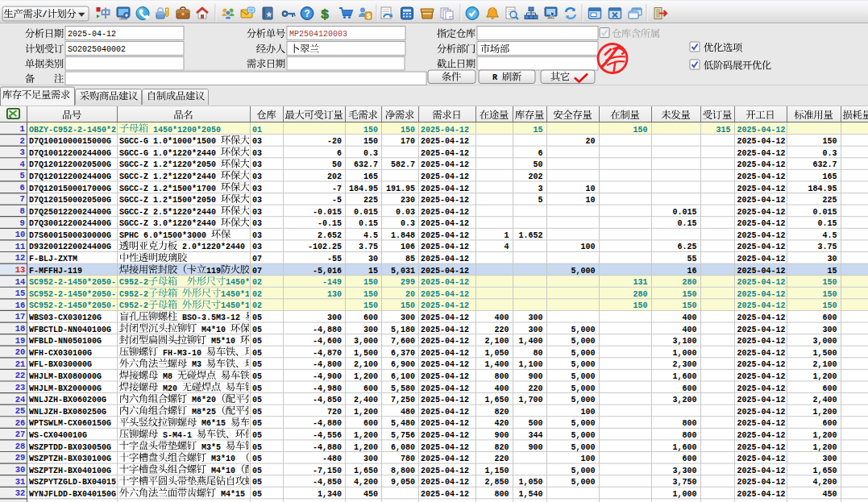  I want to click on svg-text: 3,200, so click(684, 400).